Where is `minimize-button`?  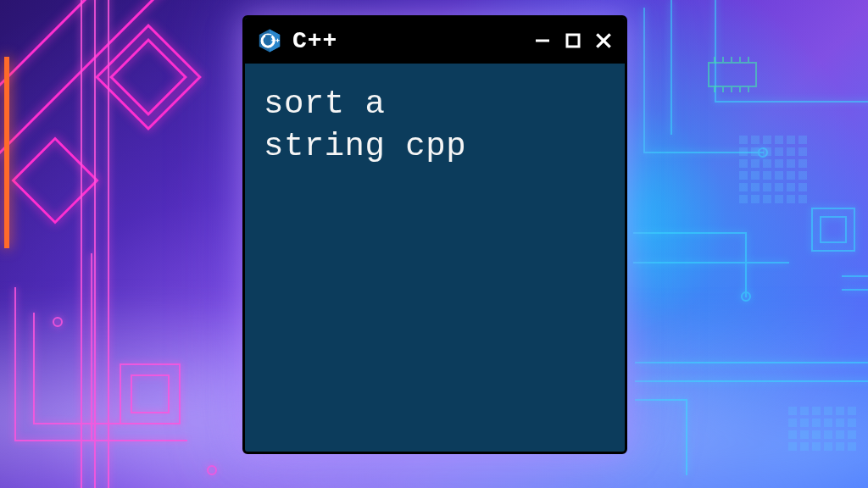
minimize-button is located at coordinates (542, 41).